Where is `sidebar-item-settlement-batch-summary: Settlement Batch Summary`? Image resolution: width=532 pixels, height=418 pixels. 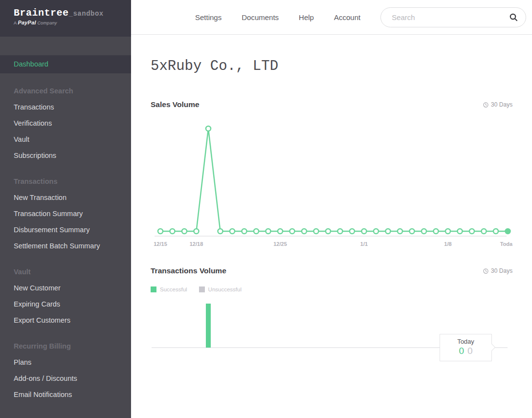
sidebar-item-settlement-batch-summary: Settlement Batch Summary is located at coordinates (66, 246).